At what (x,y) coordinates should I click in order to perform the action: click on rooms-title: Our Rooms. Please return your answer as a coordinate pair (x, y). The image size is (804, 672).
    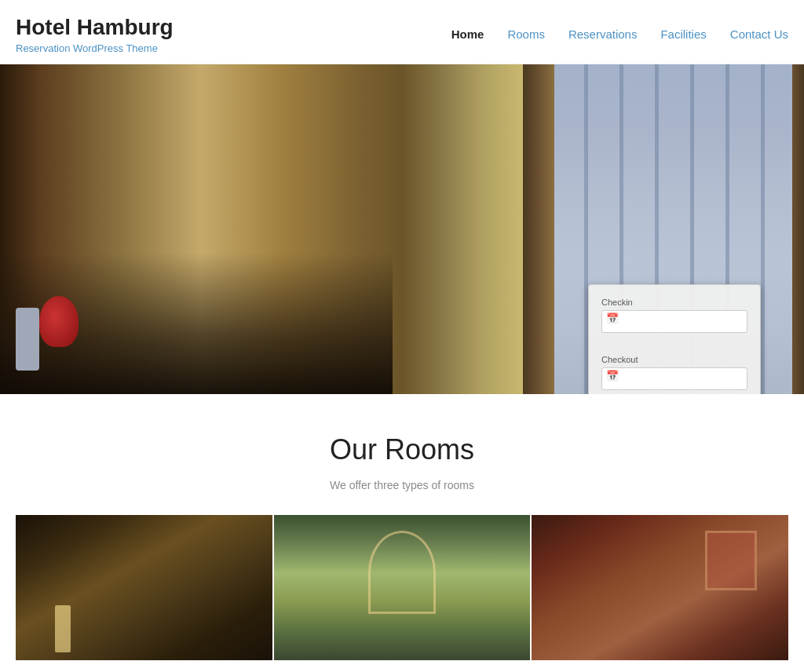
    Looking at the image, I should click on (402, 450).